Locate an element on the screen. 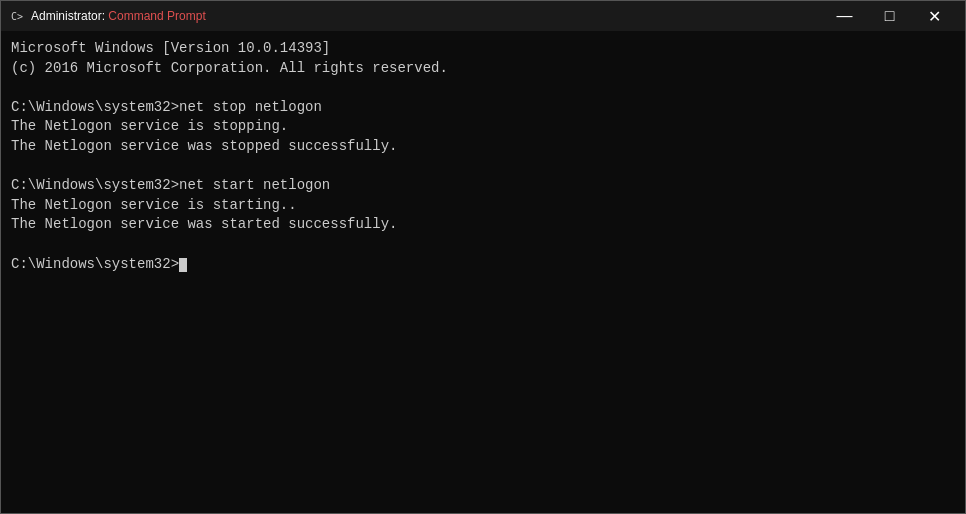  svg-text: C> is located at coordinates (17, 16).